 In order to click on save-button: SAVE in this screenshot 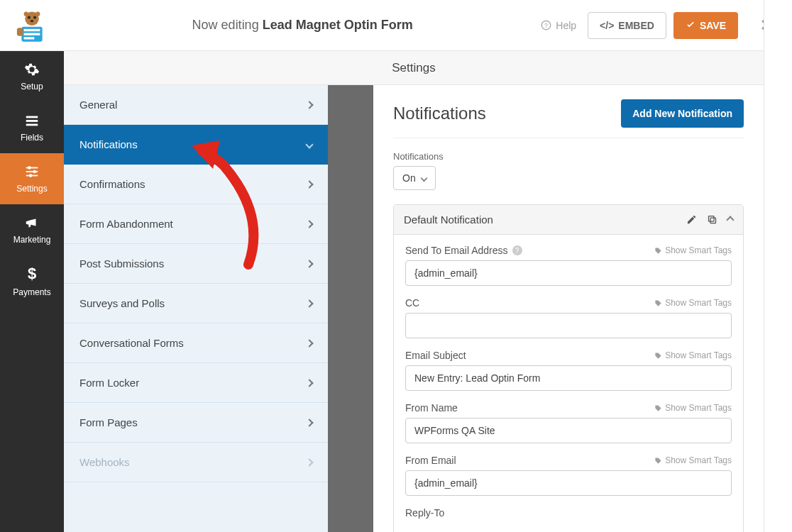, I will do `click(705, 26)`.